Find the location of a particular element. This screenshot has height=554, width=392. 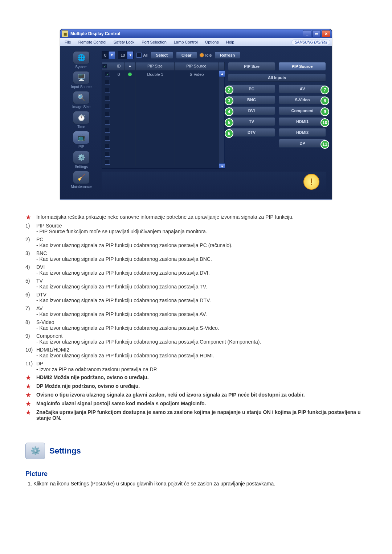

sidebar-item-system: System is located at coordinates (81, 60).